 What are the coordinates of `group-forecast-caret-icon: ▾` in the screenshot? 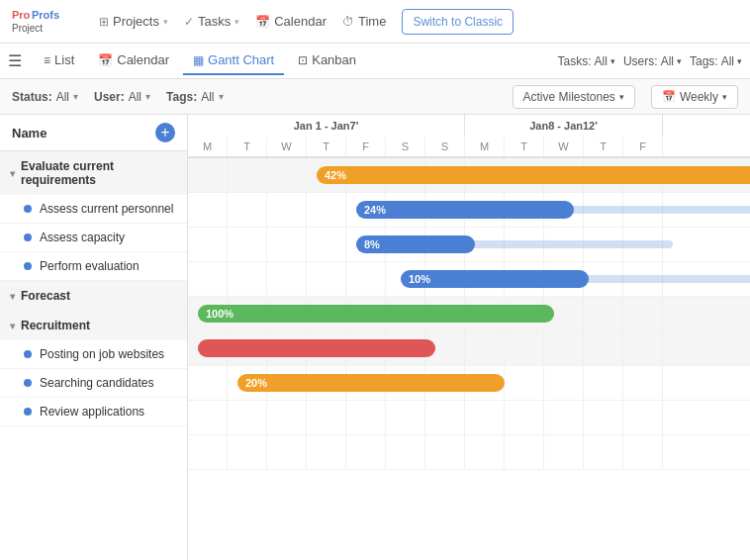 It's located at (12, 297).